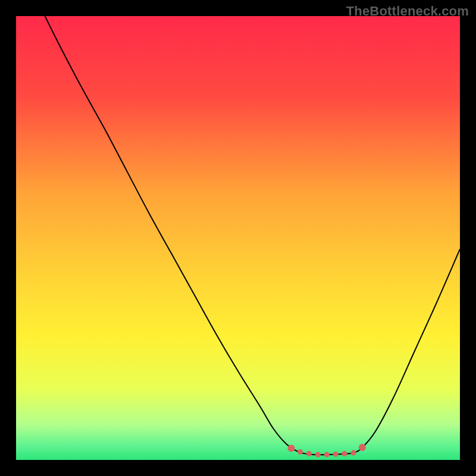  I want to click on watermark-label: TheBottleneck.com, so click(408, 11).